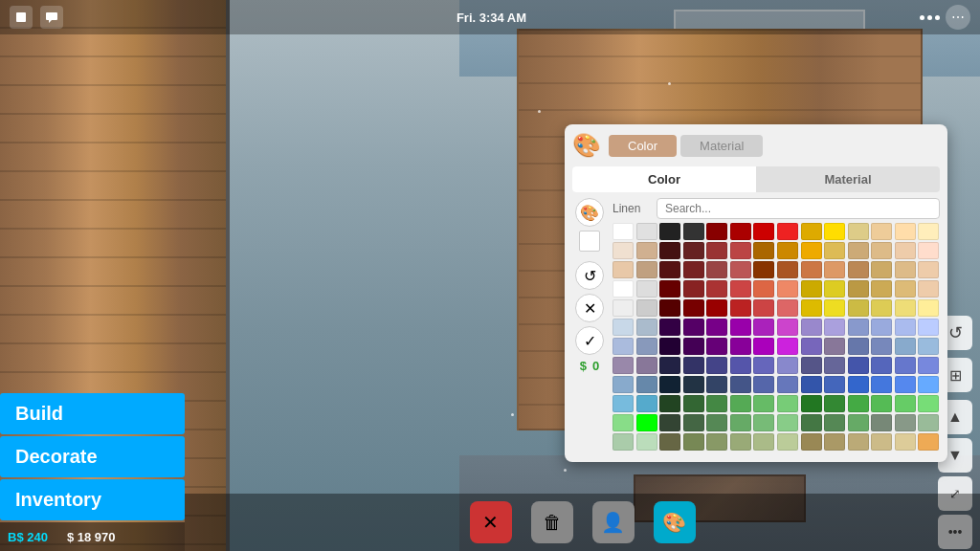 Image resolution: width=980 pixels, height=551 pixels. I want to click on tab-color-active: Color, so click(643, 145).